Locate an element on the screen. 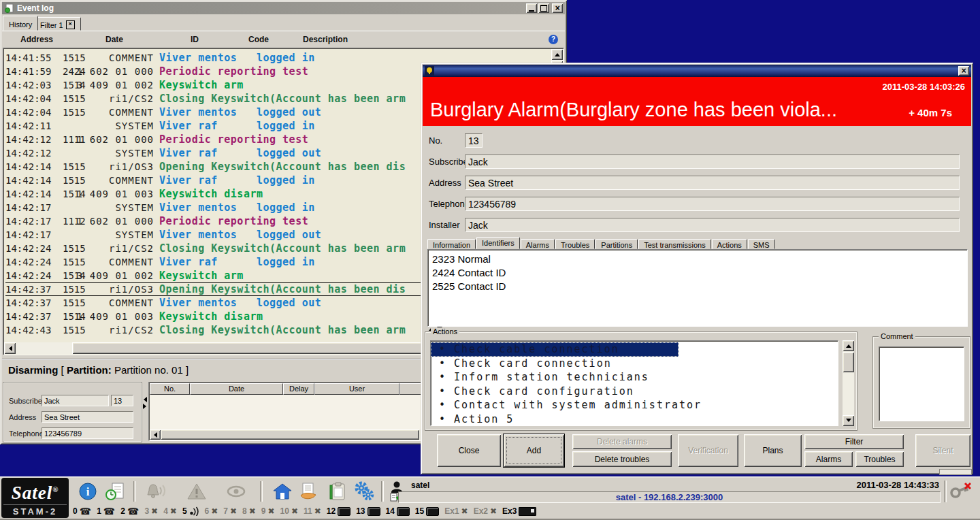 The height and width of the screenshot is (520, 980). identifier-item: 2424 Contact ID is located at coordinates (698, 273).